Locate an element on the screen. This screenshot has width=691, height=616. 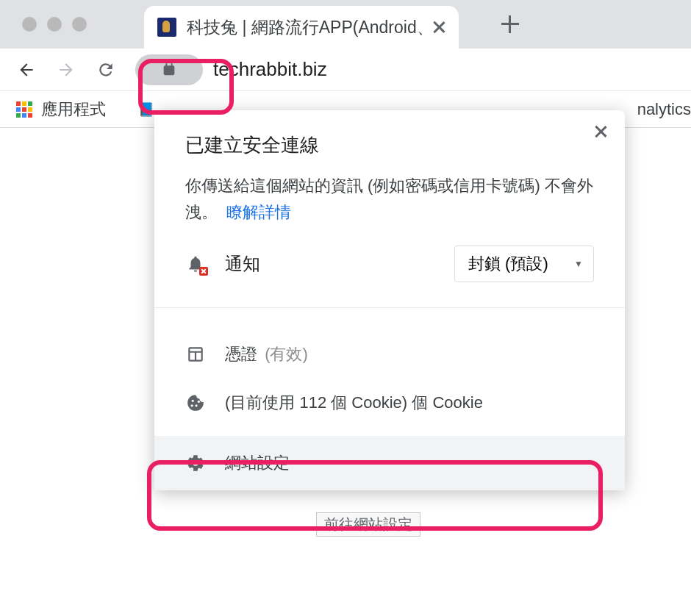
url-text: techrabbit.biz is located at coordinates (271, 69).